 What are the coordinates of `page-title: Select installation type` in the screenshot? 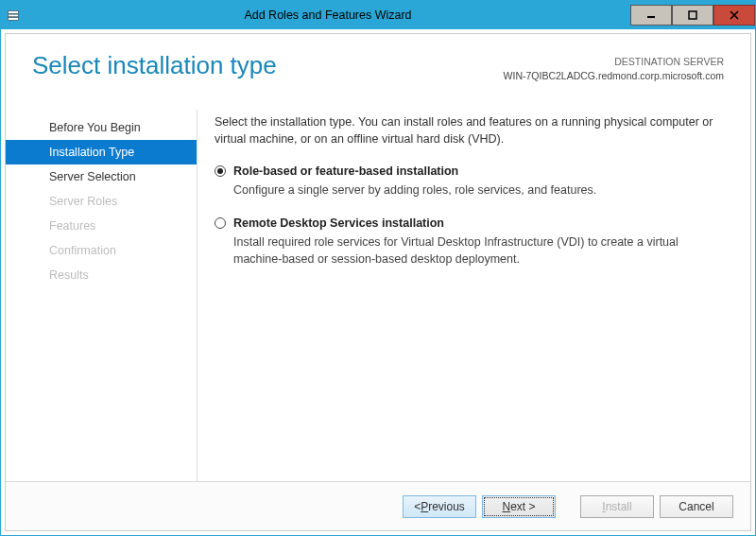 It's located at (268, 66).